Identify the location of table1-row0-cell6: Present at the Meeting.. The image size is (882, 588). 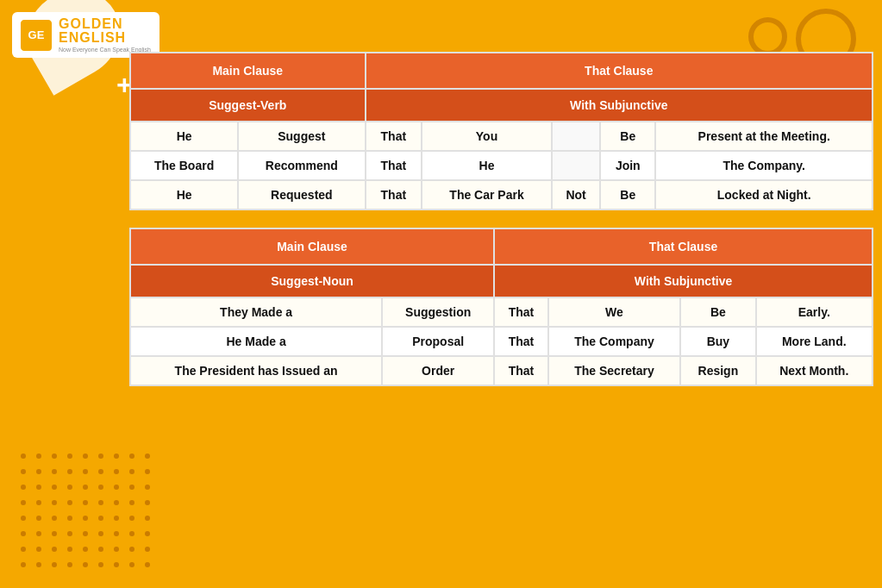
(764, 136).